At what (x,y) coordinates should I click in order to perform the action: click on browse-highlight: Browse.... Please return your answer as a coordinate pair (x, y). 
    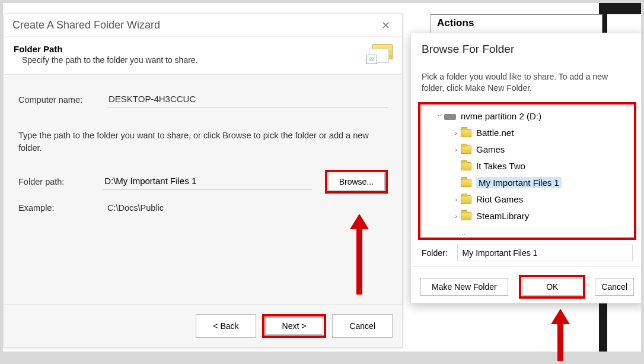
    Looking at the image, I should click on (356, 182).